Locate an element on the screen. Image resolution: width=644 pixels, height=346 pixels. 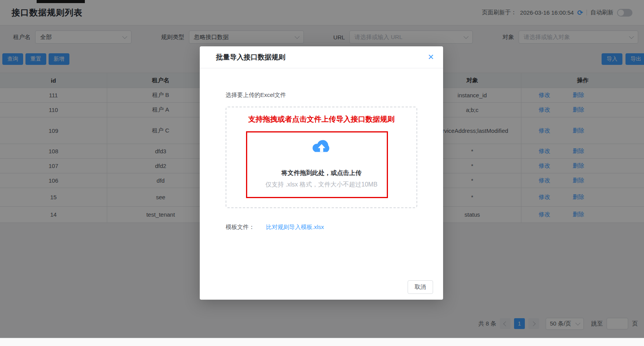
upload-dropzone: 支持拖拽或者点击文件上传导入接口数据规则 将文件拖到此处，或点击上传 仅支持 .… is located at coordinates (322, 158).